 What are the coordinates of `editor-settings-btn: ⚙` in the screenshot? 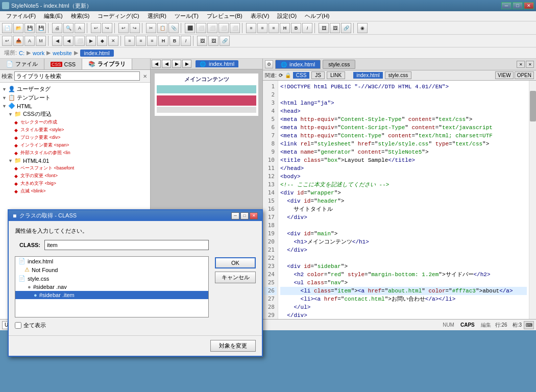 It's located at (269, 64).